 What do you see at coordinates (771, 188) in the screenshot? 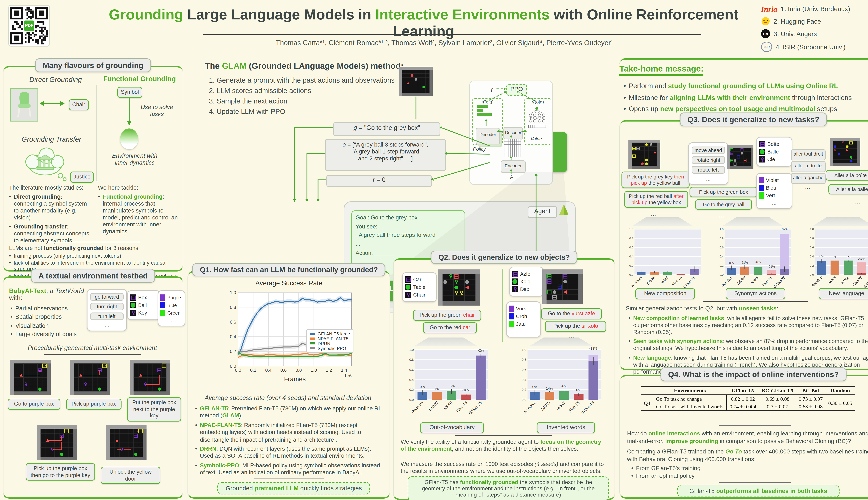
I see `legend-label: Bleu` at bounding box center [771, 188].